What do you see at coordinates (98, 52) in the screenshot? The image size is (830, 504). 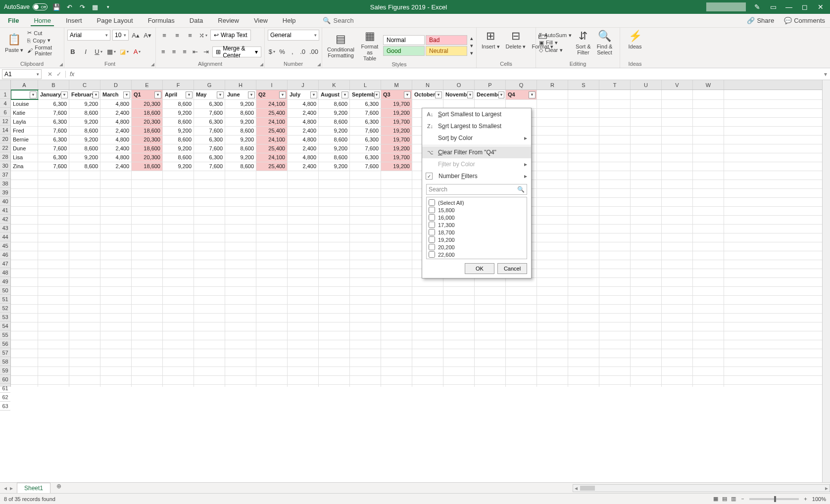 I see `underline-icon: U` at bounding box center [98, 52].